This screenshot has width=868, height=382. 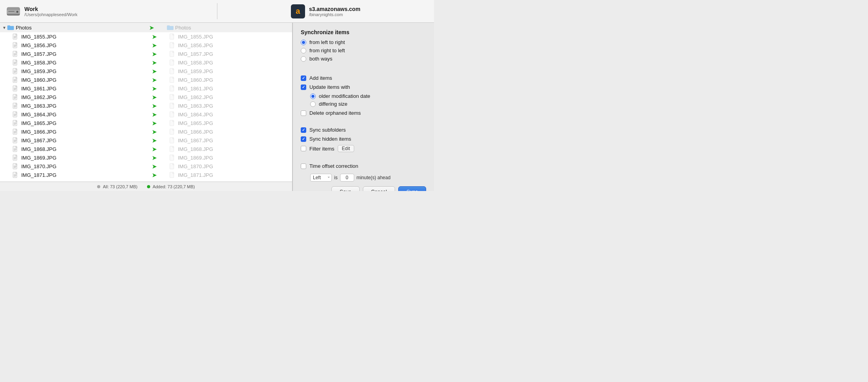 I want to click on file-row: IMG_1861.JPG➤ IMG_1861.JPG, so click(x=146, y=88).